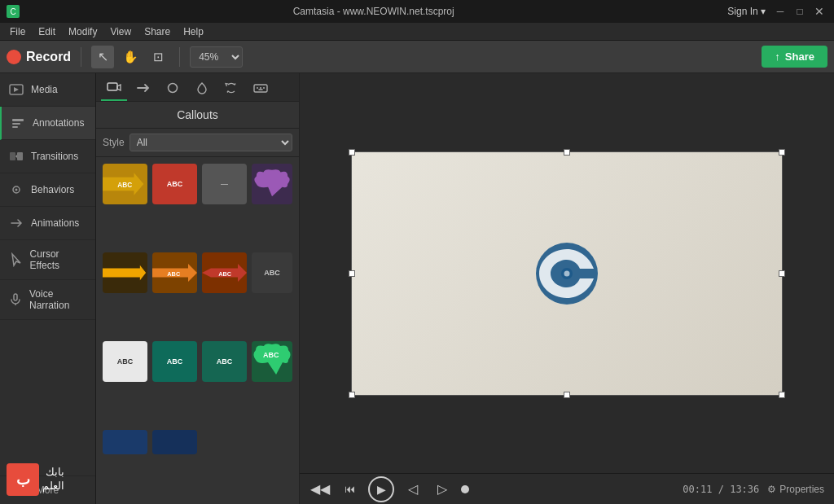 The width and height of the screenshot is (834, 504). I want to click on resize-handle-bl, so click(352, 395).